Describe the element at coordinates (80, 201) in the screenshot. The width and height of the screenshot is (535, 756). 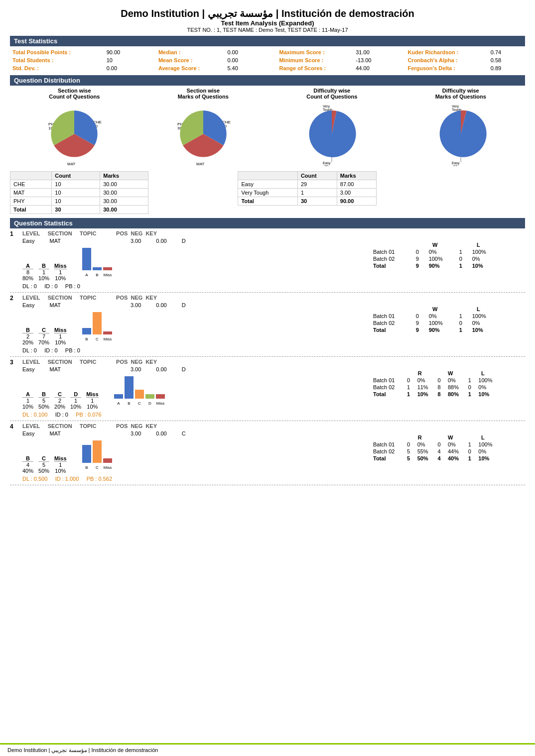
I see `table-row: PHY1030.00` at that location.